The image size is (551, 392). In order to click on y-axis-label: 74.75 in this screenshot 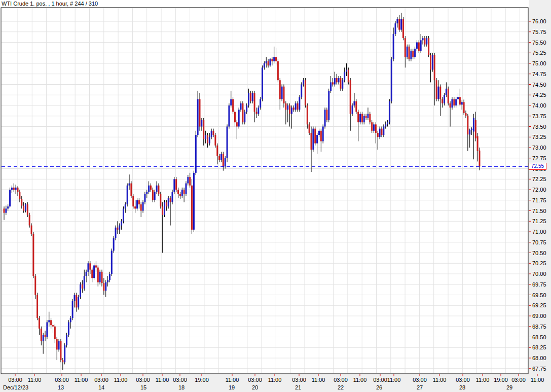, I will do `click(539, 74)`.